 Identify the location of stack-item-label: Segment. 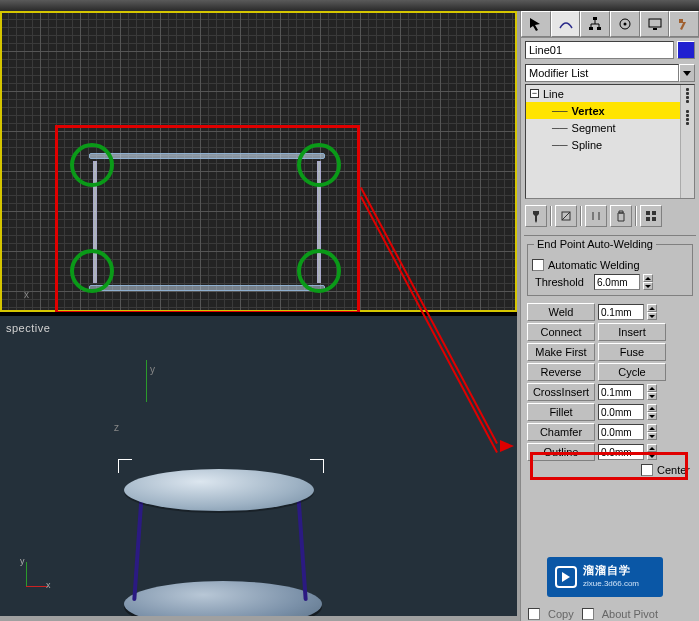
(594, 128).